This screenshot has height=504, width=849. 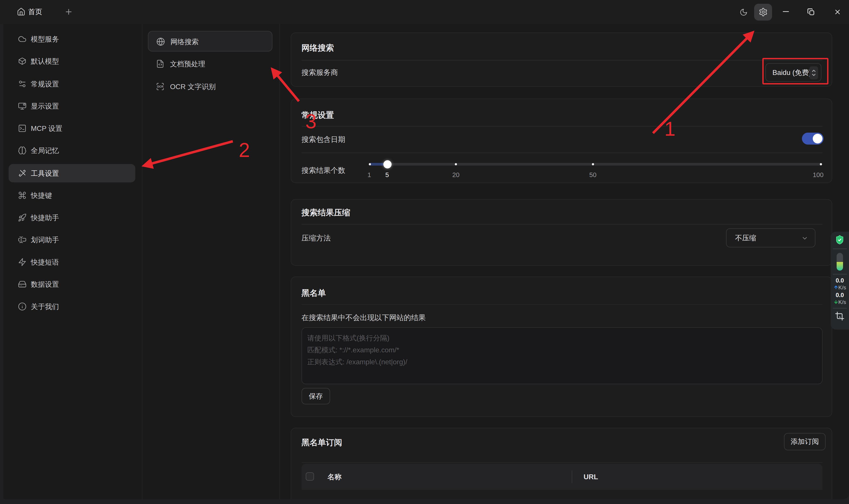 I want to click on sidebar-item-quick-assistant: 快捷助手, so click(x=72, y=218).